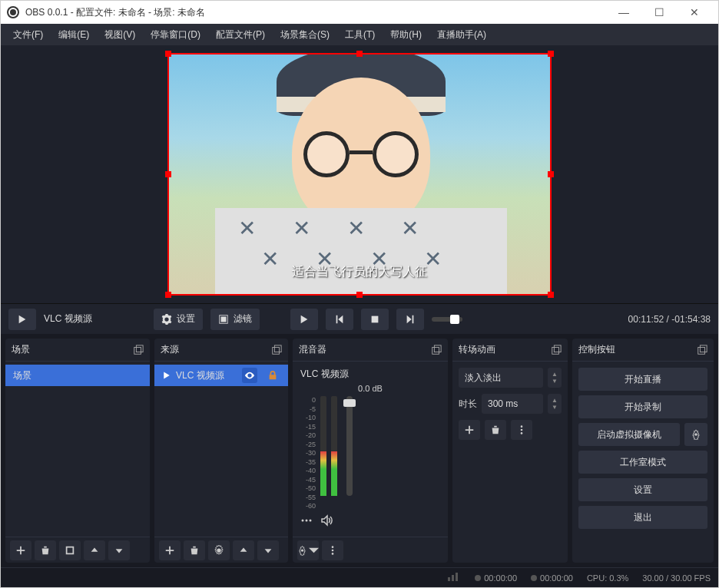  I want to click on minimize-button: —, so click(624, 12).